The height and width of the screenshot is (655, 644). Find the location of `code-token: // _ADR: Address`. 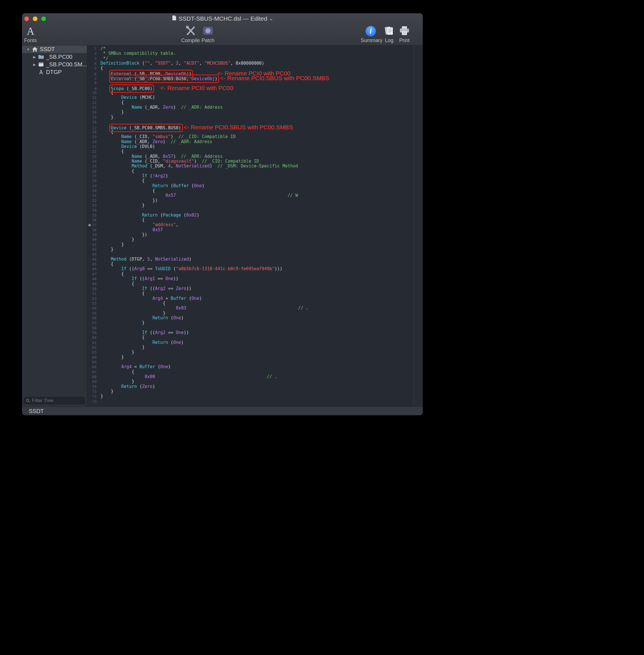

code-token: // _ADR: Address is located at coordinates (202, 156).